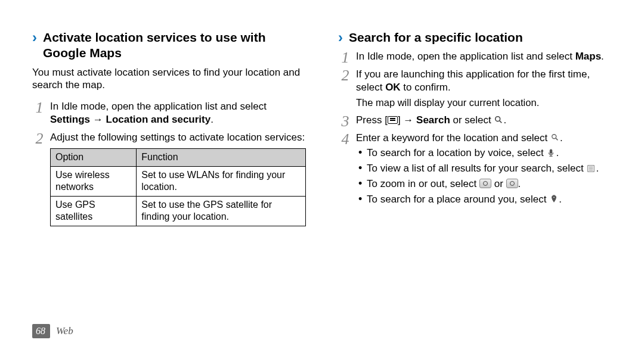  I want to click on step3b: ] →, so click(407, 120).